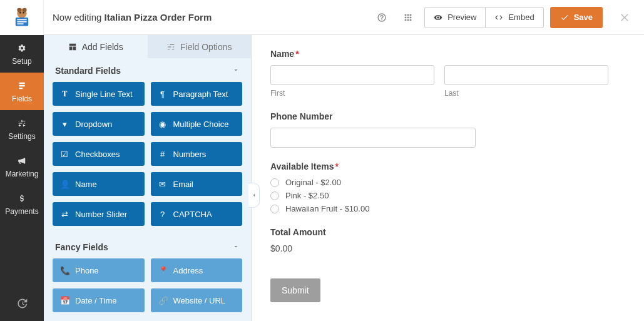 This screenshot has height=321, width=644. What do you see at coordinates (455, 18) in the screenshot?
I see `preview-button: Preview` at bounding box center [455, 18].